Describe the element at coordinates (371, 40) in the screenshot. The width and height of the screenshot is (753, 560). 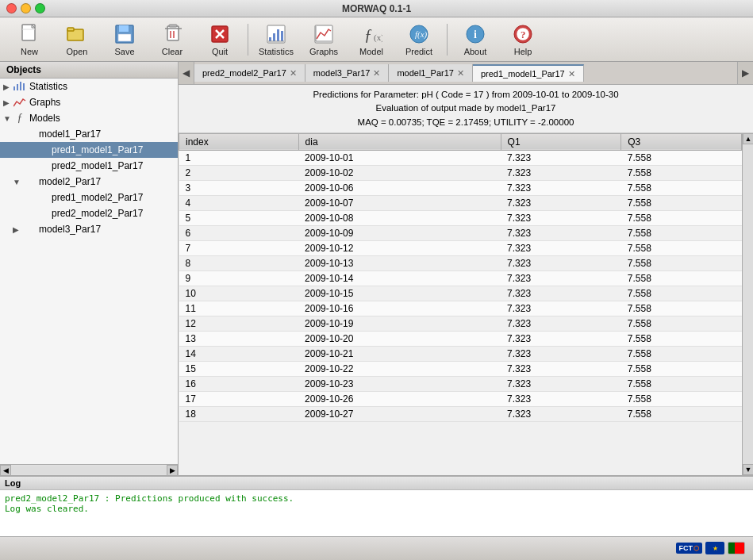
I see `model-button: ƒ (x) Model` at that location.